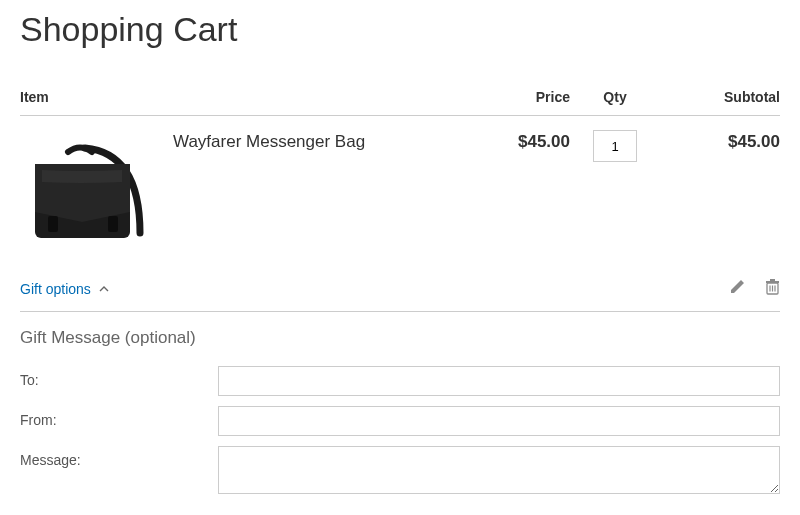  What do you see at coordinates (520, 97) in the screenshot?
I see `header-price: Price` at bounding box center [520, 97].